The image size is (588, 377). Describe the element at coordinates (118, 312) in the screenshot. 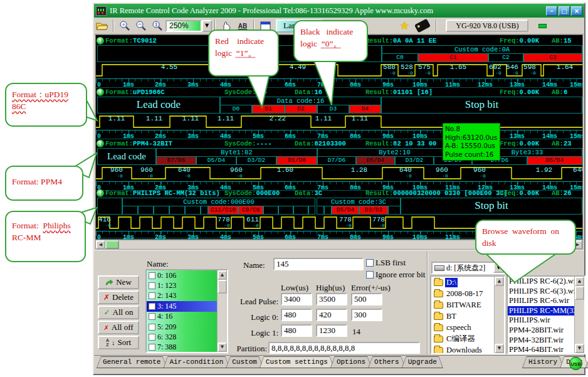

I see `all-on-button: ✓All on` at that location.